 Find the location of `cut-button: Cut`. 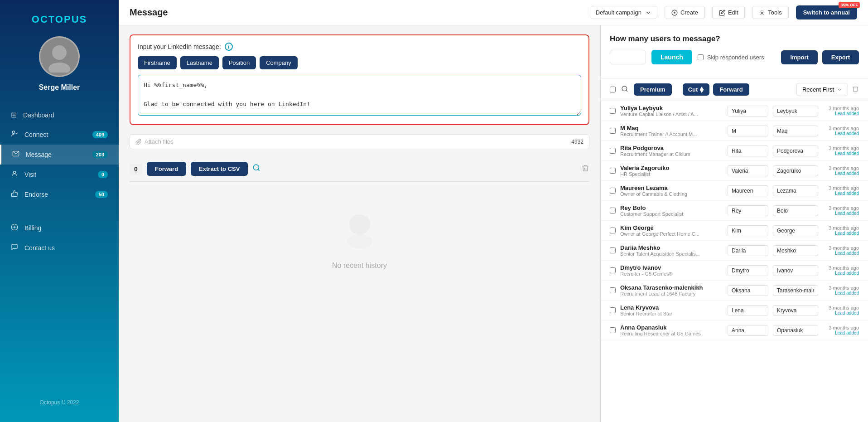

cut-button: Cut is located at coordinates (696, 90).